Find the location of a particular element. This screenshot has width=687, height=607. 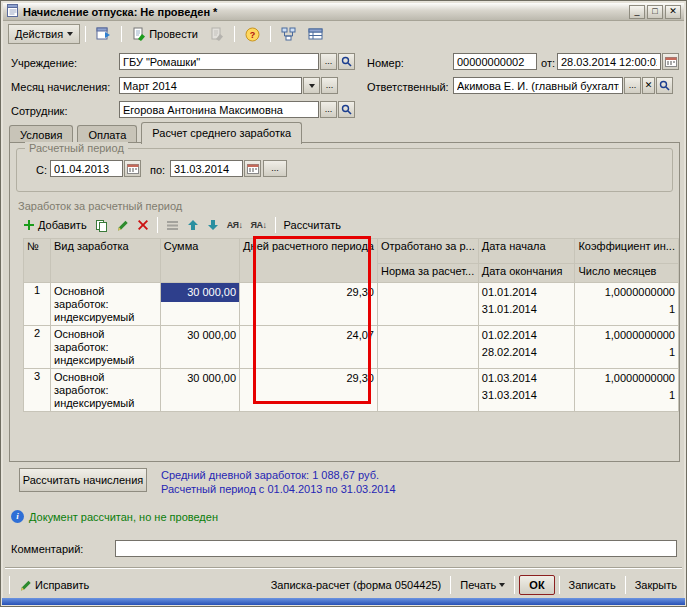

column-header-num: № is located at coordinates (38, 261).